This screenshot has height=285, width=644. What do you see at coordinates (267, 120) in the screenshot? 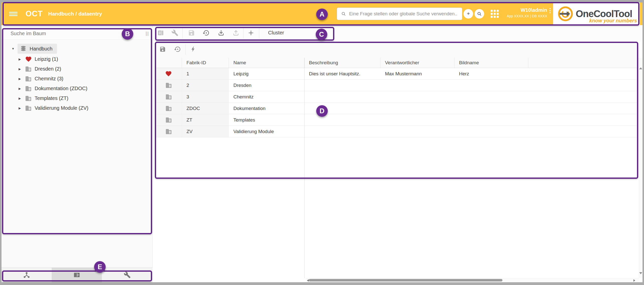
I see `cell-name: Templates` at bounding box center [267, 120].